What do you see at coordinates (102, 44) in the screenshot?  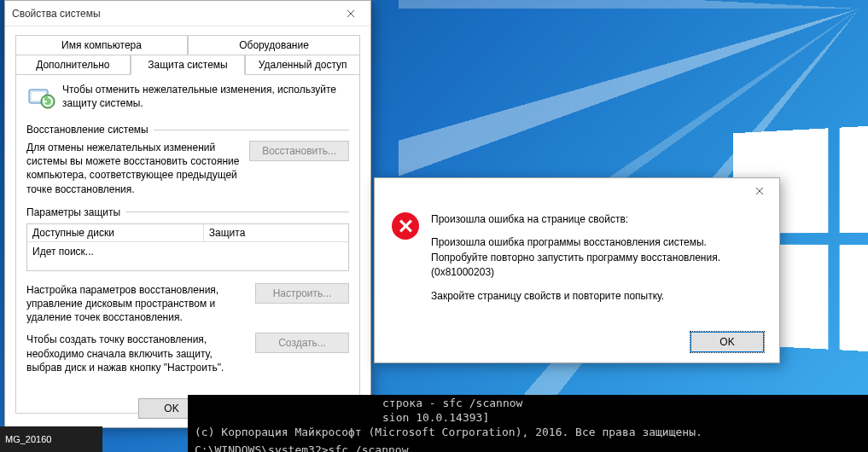 I see `tab-computer-name: Имя компьютера` at bounding box center [102, 44].